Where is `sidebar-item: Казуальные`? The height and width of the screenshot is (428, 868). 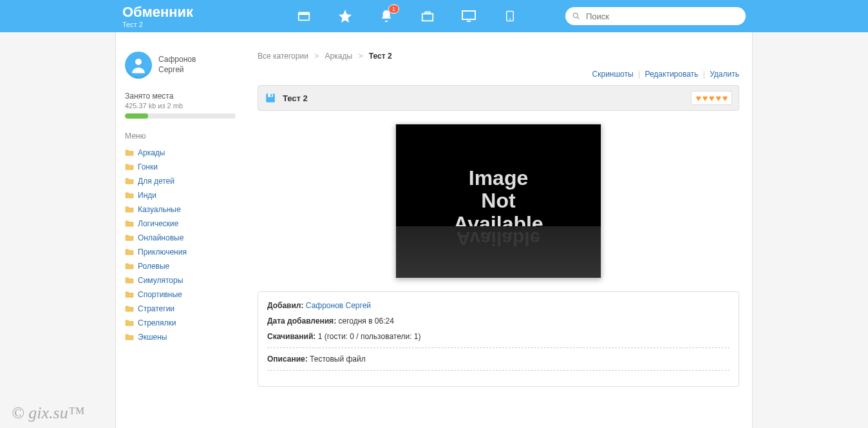 sidebar-item: Казуальные is located at coordinates (180, 209).